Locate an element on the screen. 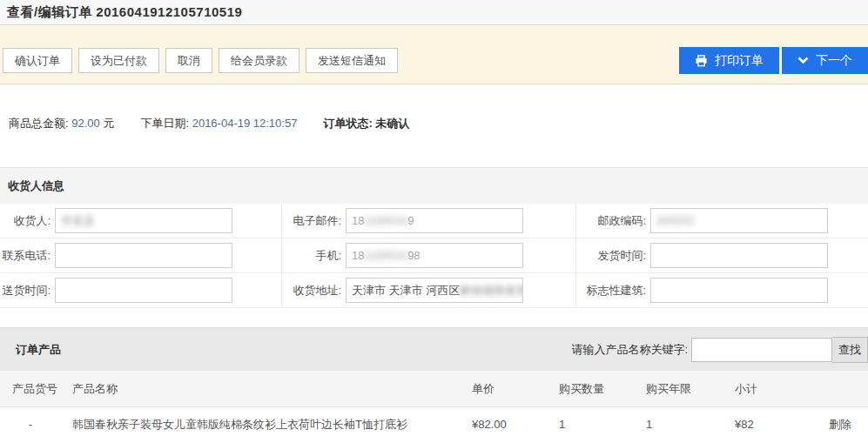 The image size is (868, 443). product-search-label: 请输入产品名称关键字: is located at coordinates (629, 350).